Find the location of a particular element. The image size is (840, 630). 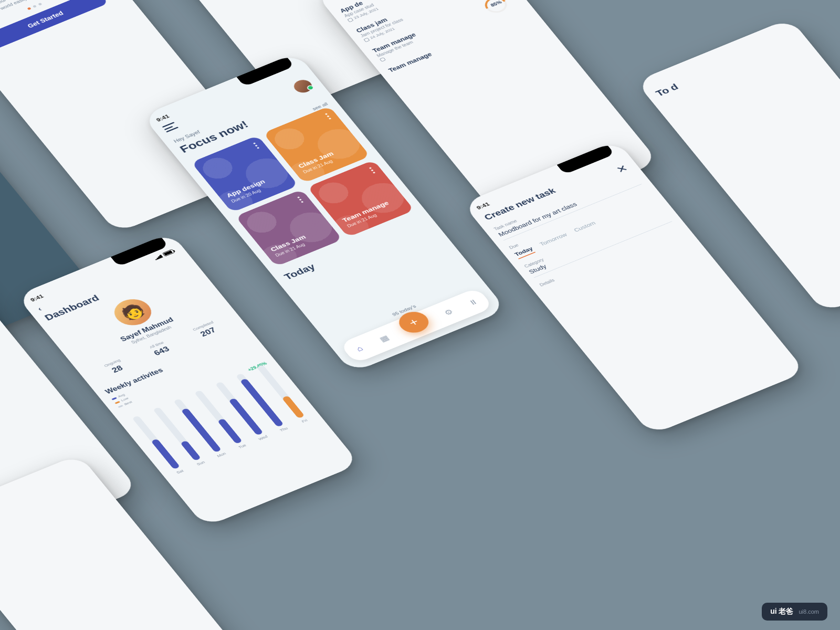

dashboard-title: Dashboard is located at coordinates (115, 290).